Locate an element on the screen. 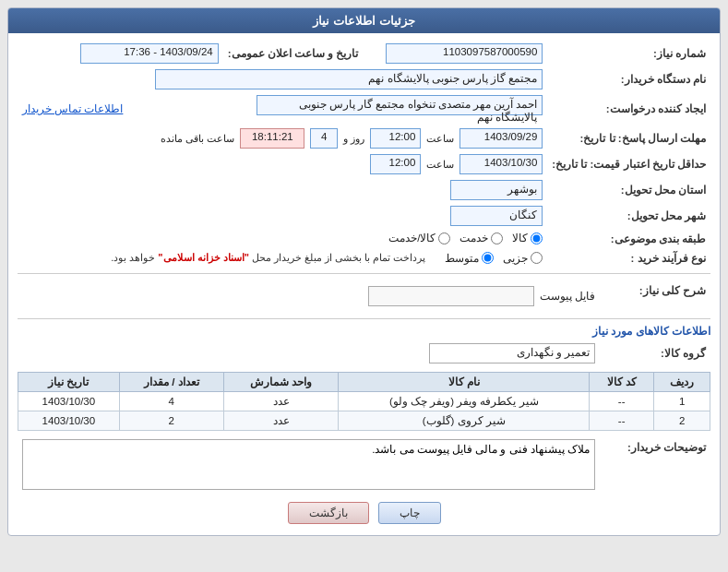 This screenshot has height=572, width=728. buyer-label: نام دستگاه خریدار: is located at coordinates (629, 79).